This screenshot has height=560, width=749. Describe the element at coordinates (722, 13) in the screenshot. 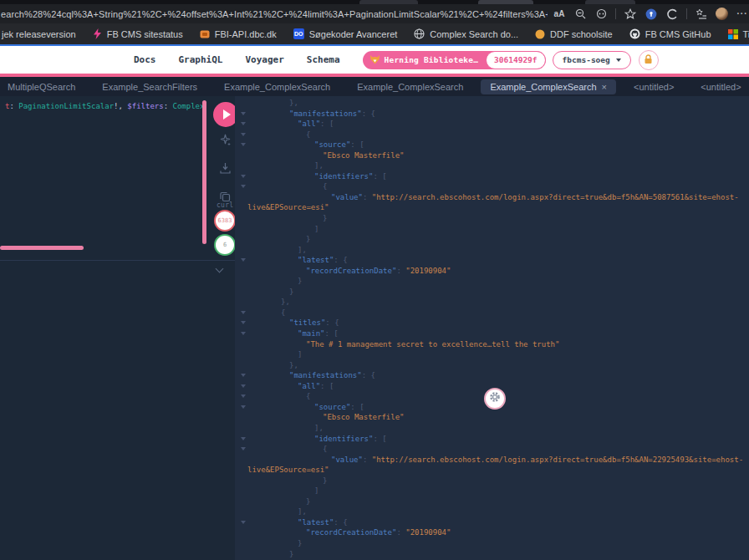

I see `profile-avatar` at that location.